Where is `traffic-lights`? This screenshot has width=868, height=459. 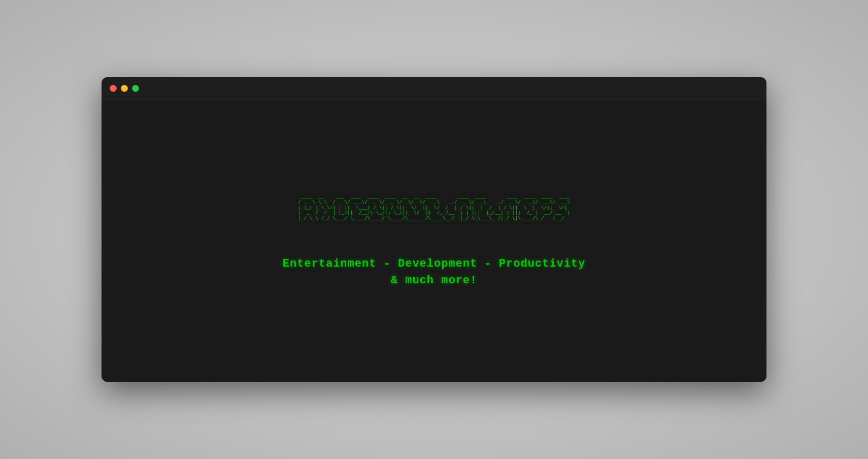 traffic-lights is located at coordinates (124, 88).